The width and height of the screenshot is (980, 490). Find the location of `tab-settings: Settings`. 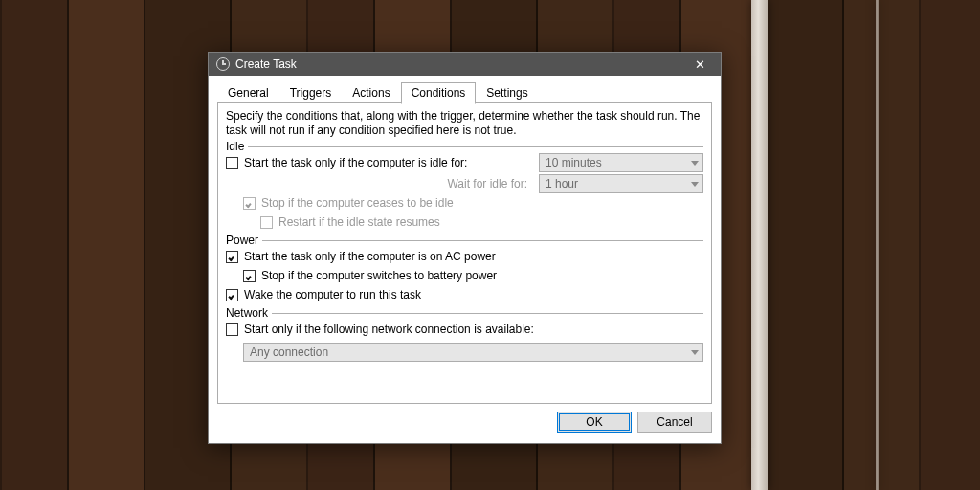

tab-settings: Settings is located at coordinates (507, 93).